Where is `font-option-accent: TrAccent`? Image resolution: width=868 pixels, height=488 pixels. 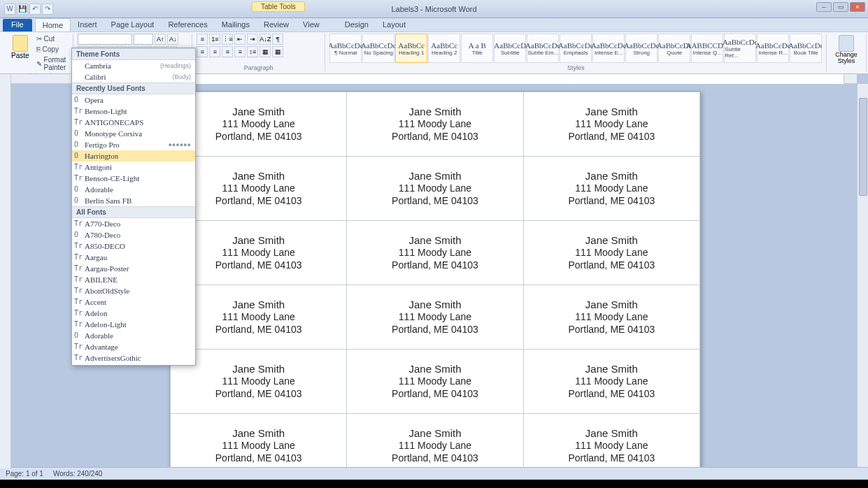 font-option-accent: TrAccent is located at coordinates (134, 302).